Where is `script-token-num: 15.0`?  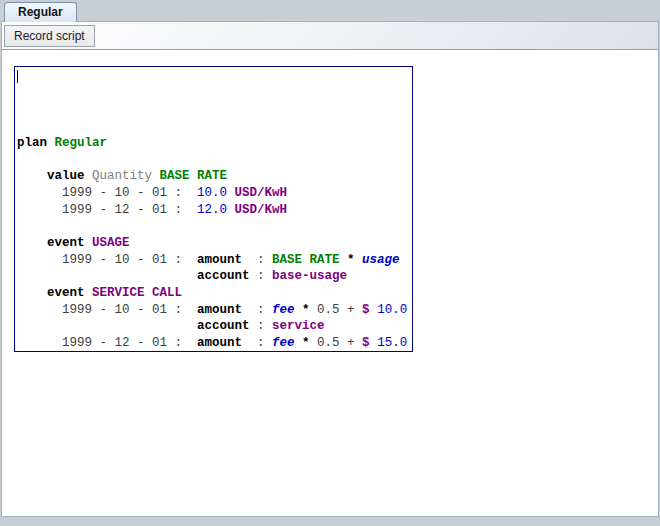
script-token-num: 15.0 is located at coordinates (392, 343).